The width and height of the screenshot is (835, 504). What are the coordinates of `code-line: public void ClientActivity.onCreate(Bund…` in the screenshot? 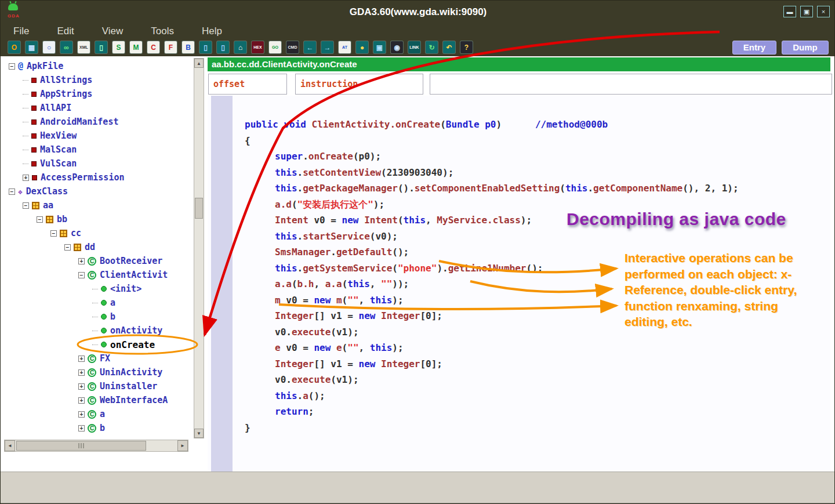 It's located at (533, 125).